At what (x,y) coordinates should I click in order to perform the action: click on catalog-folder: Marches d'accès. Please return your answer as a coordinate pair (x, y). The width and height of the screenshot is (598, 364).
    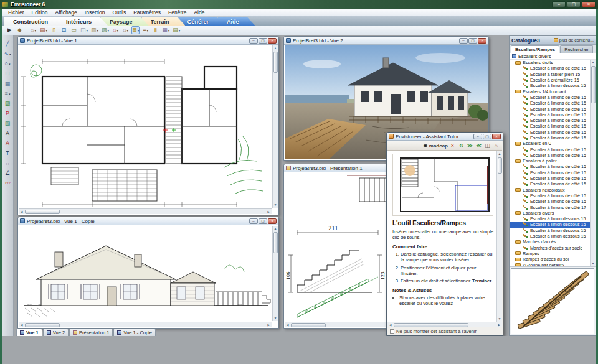
    Looking at the image, I should click on (549, 241).